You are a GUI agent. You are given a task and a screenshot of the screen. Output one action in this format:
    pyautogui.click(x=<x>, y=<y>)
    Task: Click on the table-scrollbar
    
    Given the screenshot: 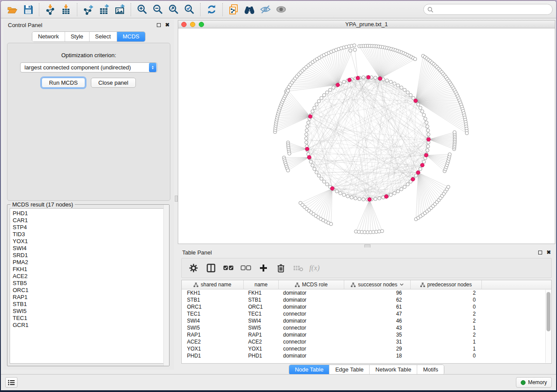 What is the action you would take?
    pyautogui.click(x=548, y=327)
    